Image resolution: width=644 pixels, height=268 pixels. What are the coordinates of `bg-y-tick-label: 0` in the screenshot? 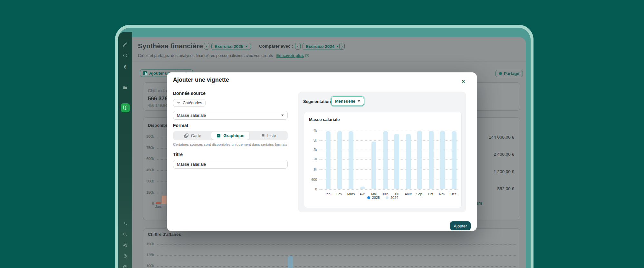 It's located at (149, 203).